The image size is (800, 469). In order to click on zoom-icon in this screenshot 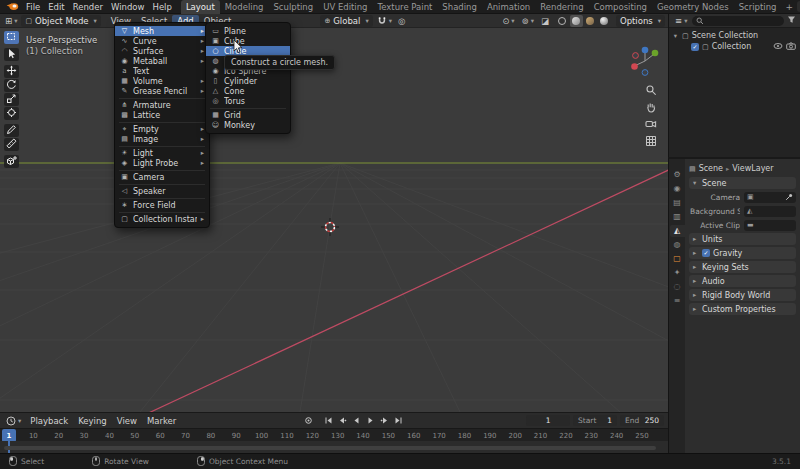, I will do `click(651, 90)`.